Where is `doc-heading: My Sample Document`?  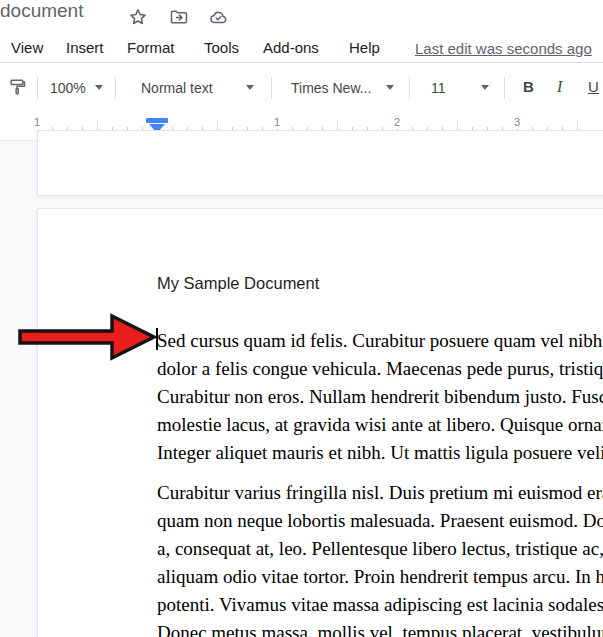
doc-heading: My Sample Document is located at coordinates (238, 284).